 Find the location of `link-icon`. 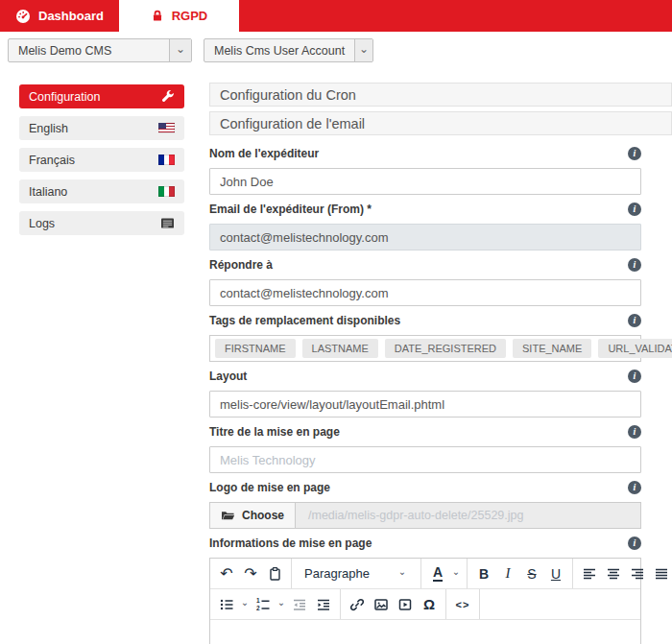

link-icon is located at coordinates (357, 605).